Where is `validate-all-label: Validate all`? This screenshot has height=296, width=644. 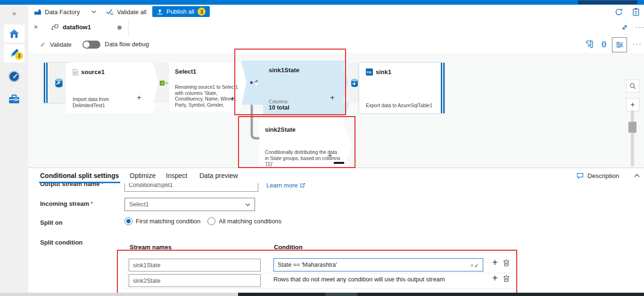
validate-all-label: Validate all is located at coordinates (132, 12).